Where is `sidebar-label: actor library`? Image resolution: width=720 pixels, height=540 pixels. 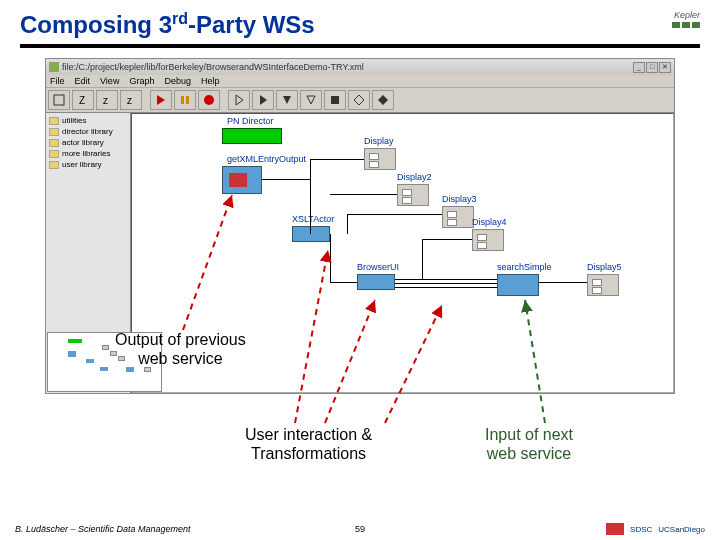
sidebar-label: actor library is located at coordinates (83, 142).